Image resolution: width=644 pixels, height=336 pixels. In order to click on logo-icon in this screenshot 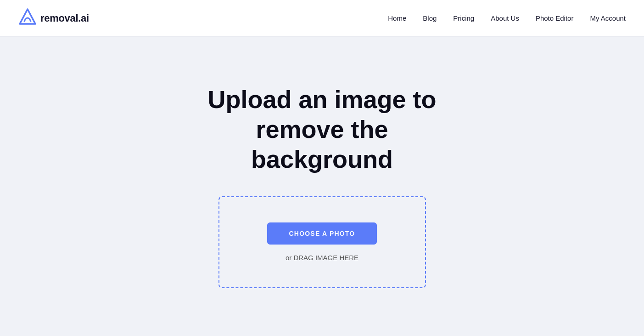, I will do `click(28, 18)`.